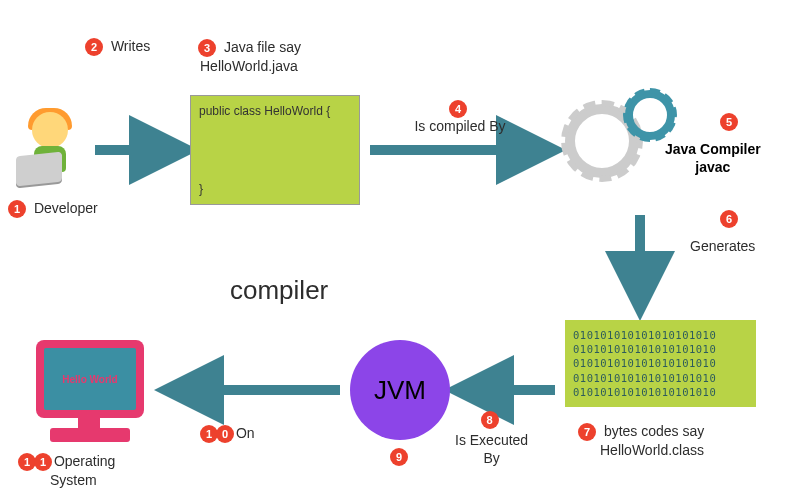 The width and height of the screenshot is (800, 500). What do you see at coordinates (249, 66) in the screenshot?
I see `step-3-line2: HelloWorld.java` at bounding box center [249, 66].